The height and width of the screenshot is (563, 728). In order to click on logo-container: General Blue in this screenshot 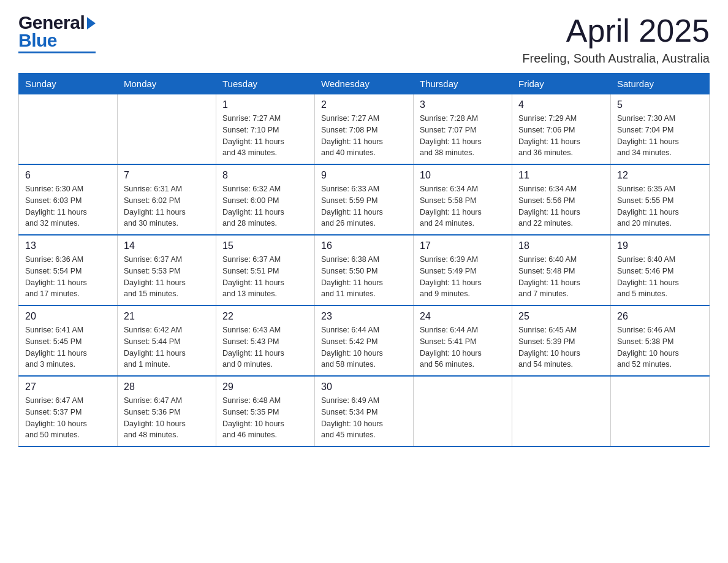, I will do `click(57, 33)`.